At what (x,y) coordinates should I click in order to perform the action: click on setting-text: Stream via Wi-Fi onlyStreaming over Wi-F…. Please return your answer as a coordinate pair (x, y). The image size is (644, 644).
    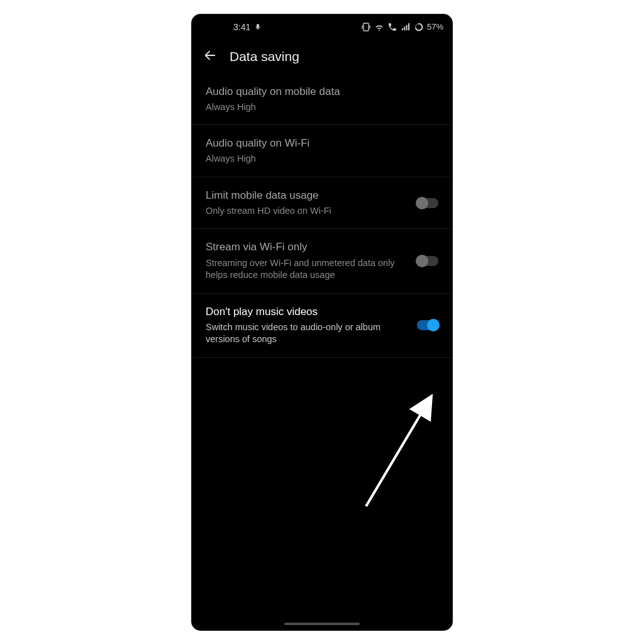
    Looking at the image, I should click on (305, 260).